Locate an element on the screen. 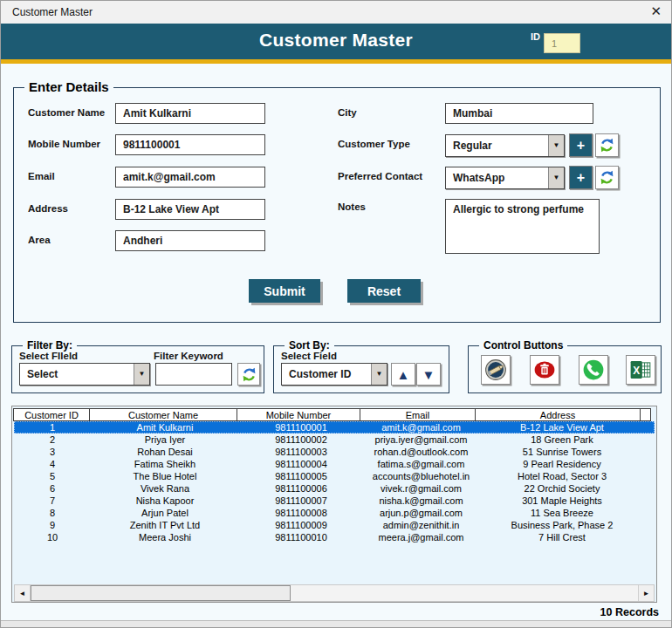 This screenshot has height=628, width=672. table-row: 1Amit Kulkarni9811100001amit.k@gmail.com… is located at coordinates (334, 427).